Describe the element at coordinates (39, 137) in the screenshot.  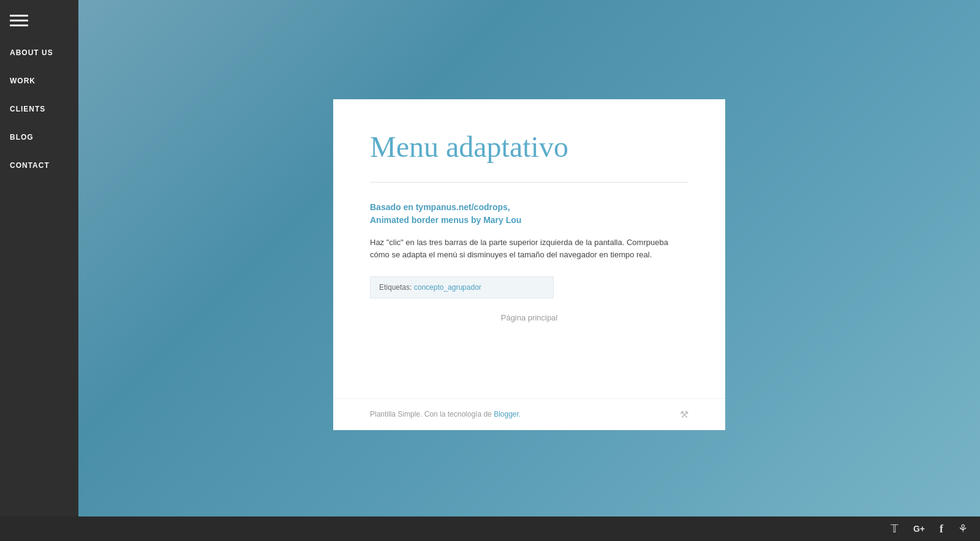
I see `sidebar-item-blog: BLOG` at that location.